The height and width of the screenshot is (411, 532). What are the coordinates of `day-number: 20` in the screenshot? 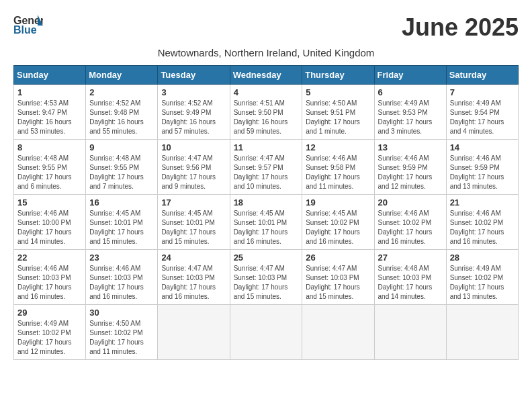 It's located at (410, 203).